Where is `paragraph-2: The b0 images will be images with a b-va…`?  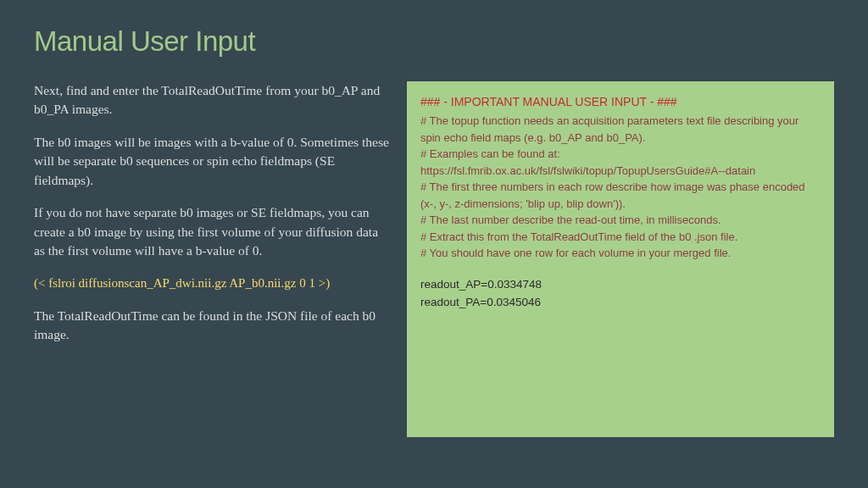 paragraph-2: The b0 images will be images with a b-va… is located at coordinates (212, 161).